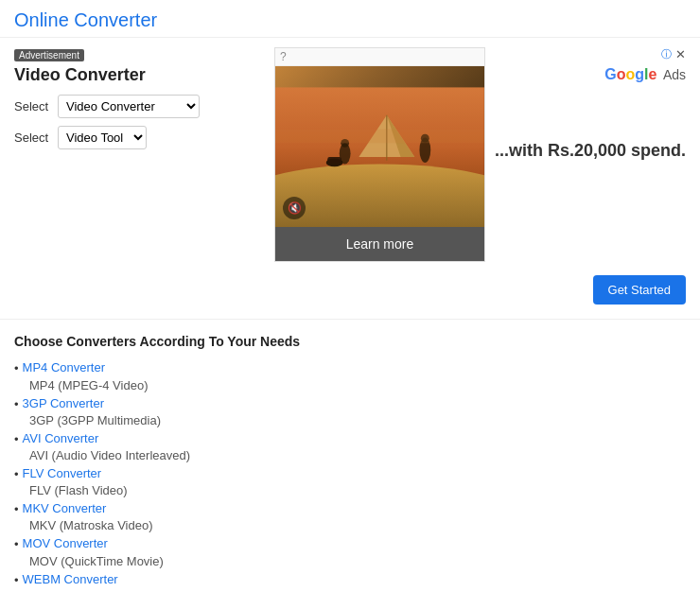 This screenshot has height=592, width=700. Describe the element at coordinates (70, 579) in the screenshot. I see `converter-link: WEBM Converter` at that location.